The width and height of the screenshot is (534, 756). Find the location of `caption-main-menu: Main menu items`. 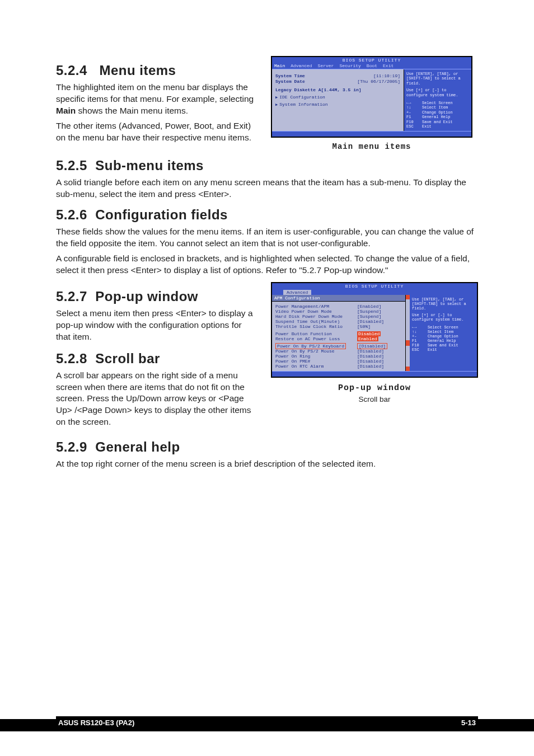

caption-main-menu: Main menu items is located at coordinates (372, 147).